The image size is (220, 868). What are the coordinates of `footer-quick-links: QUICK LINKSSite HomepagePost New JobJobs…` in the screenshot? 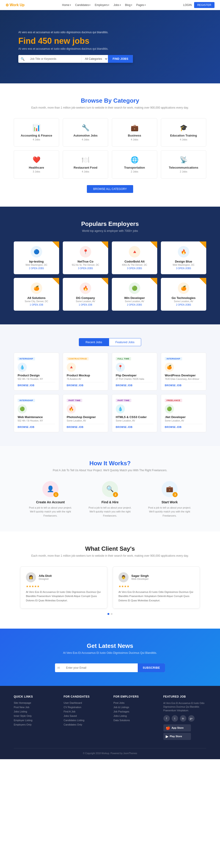 It's located at (35, 718).